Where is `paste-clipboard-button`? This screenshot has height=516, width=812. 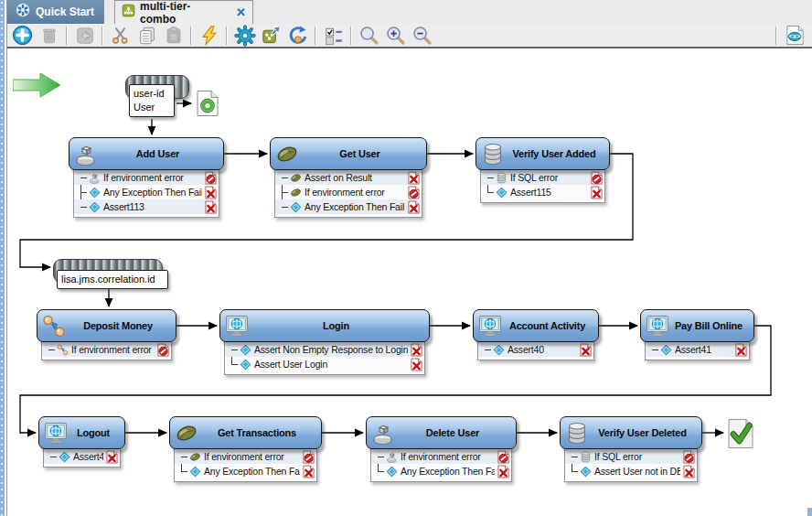 paste-clipboard-button is located at coordinates (174, 36).